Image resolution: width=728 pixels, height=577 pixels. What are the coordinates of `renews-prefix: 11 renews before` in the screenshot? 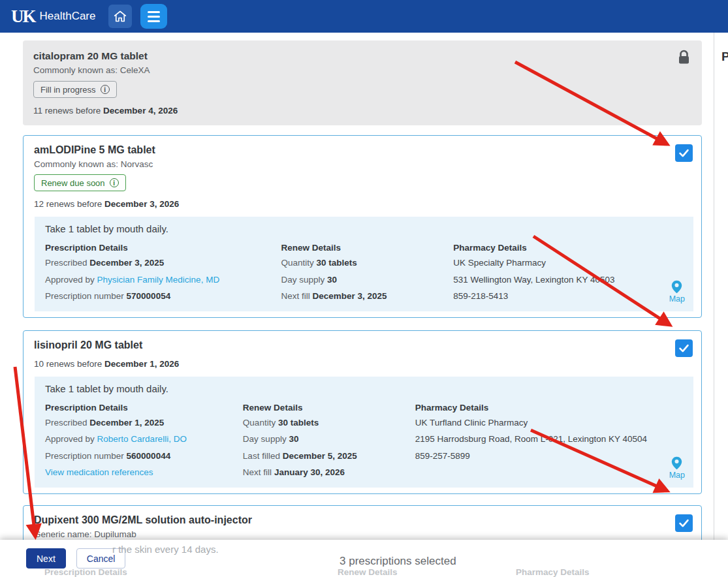 It's located at (67, 111).